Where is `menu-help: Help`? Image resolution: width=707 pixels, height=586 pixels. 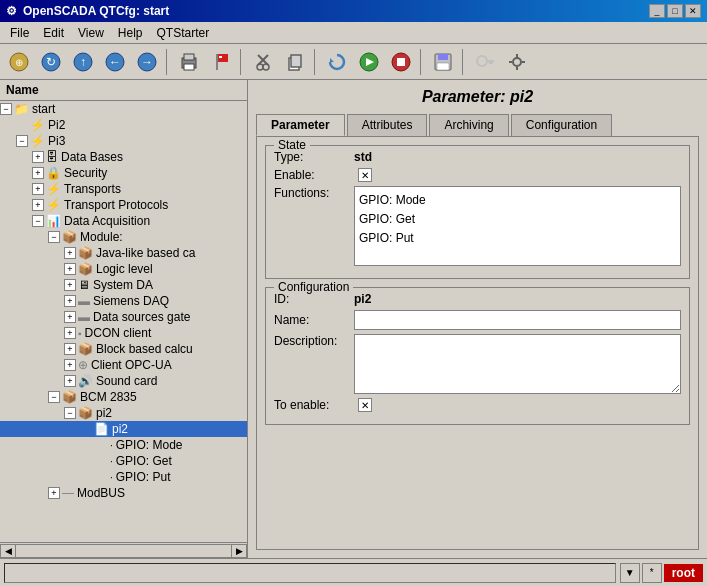
menu-help: Help is located at coordinates (130, 33).